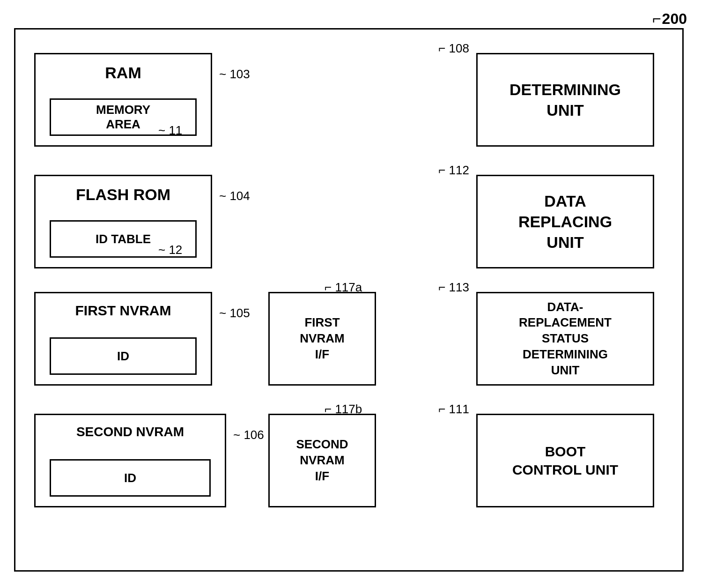  I want to click on diagram-ref-200: 200, so click(670, 19).